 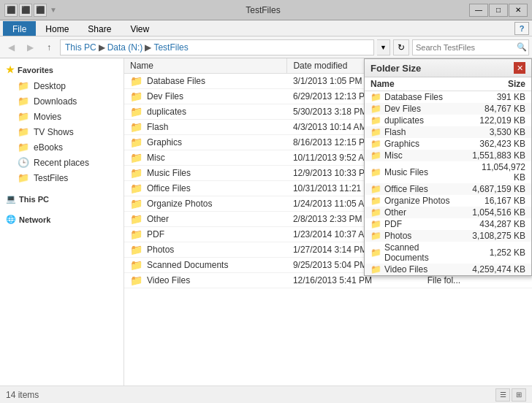 What do you see at coordinates (61, 218) in the screenshot?
I see `network-section: 🌐 Network` at bounding box center [61, 218].